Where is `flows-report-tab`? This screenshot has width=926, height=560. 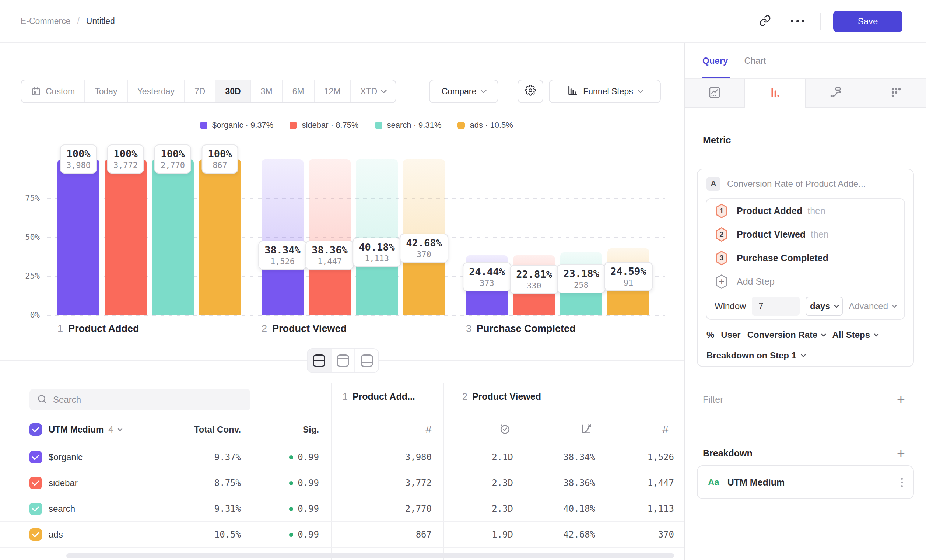
flows-report-tab is located at coordinates (835, 94).